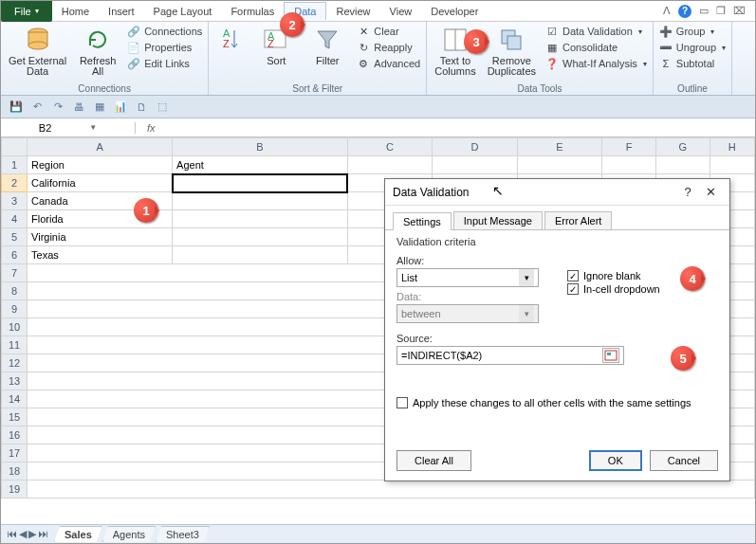 This screenshot has height=544, width=756. What do you see at coordinates (15, 201) in the screenshot?
I see `row-header: 3` at bounding box center [15, 201].